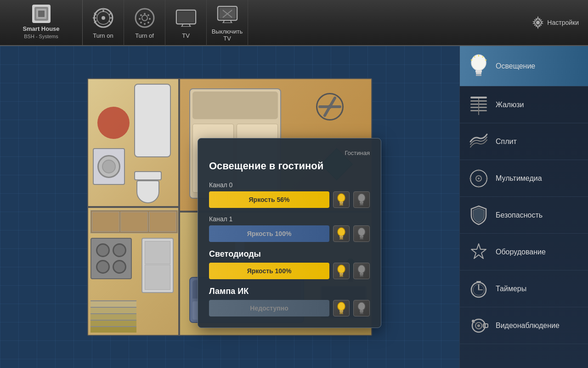 The height and width of the screenshot is (368, 588). I want to click on channel-1-lamp-off, so click(362, 234).